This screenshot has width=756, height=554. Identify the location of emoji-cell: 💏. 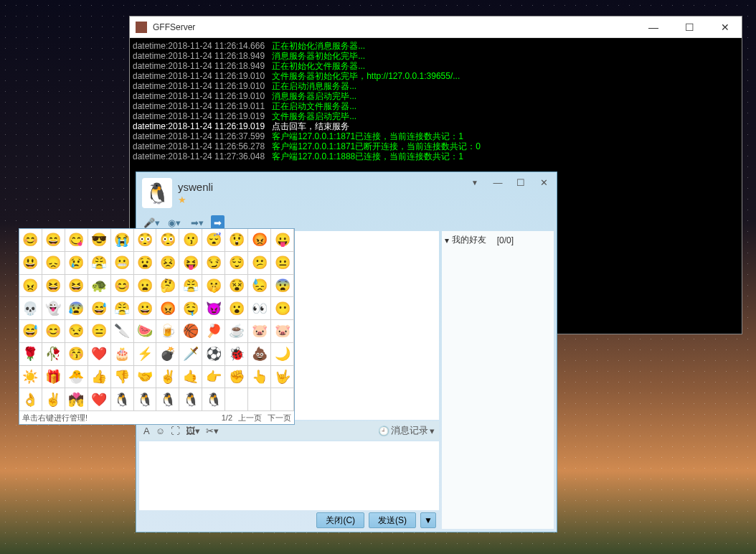
(77, 400).